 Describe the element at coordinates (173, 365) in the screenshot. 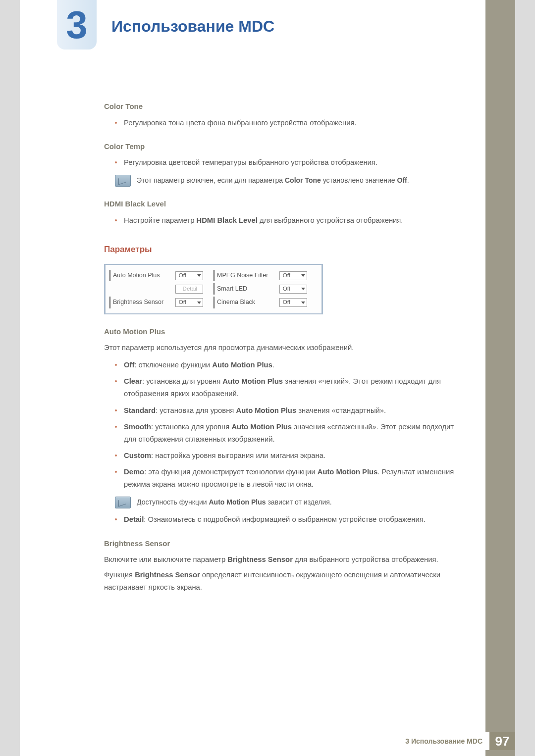

I see `text: : отключение функции` at that location.